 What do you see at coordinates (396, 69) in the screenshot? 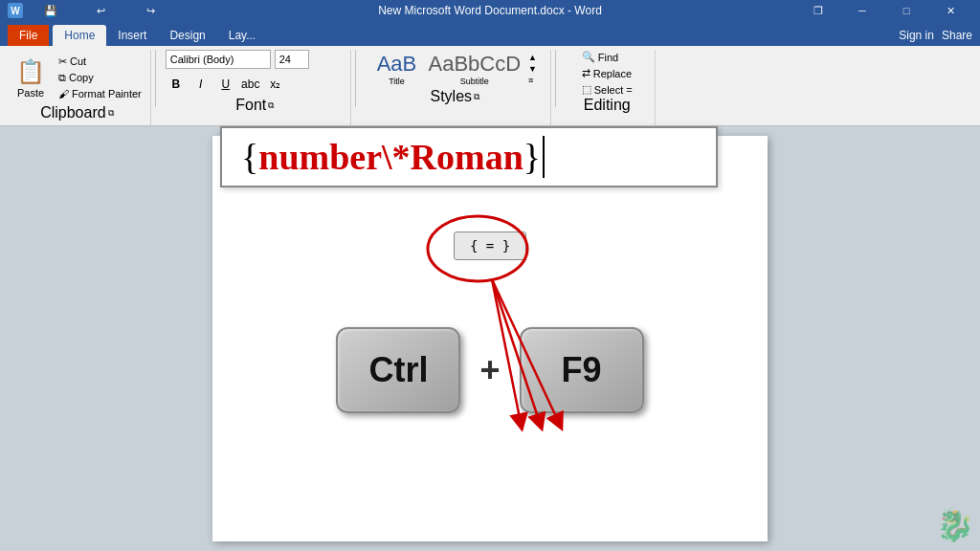
I see `style-title: AaB Title` at bounding box center [396, 69].